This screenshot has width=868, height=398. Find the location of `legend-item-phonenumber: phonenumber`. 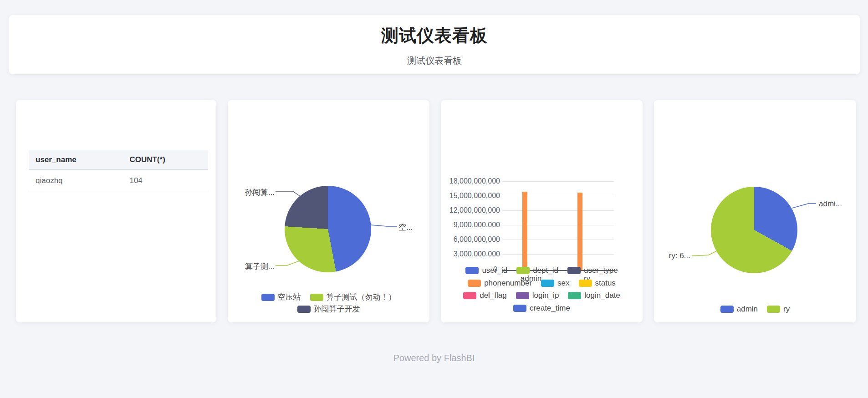

legend-item-phonenumber: phonenumber is located at coordinates (500, 283).